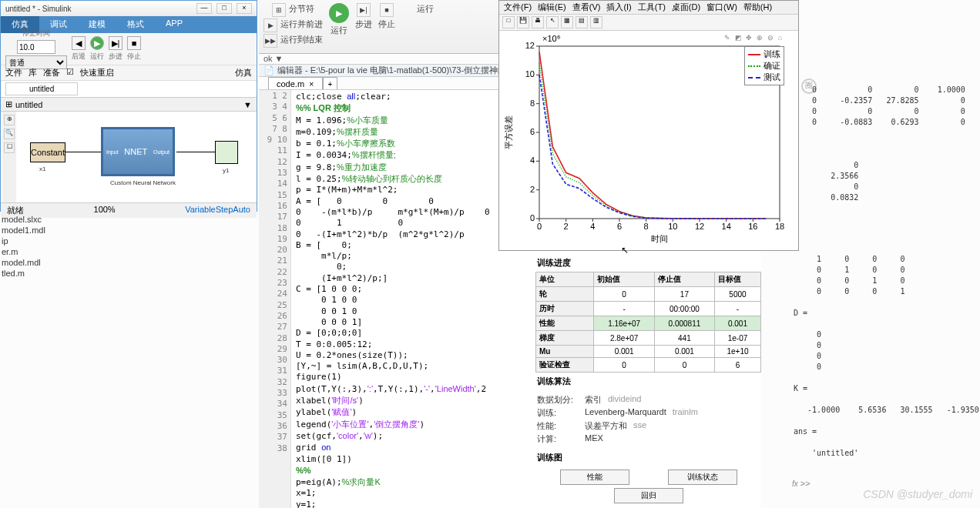 This screenshot has height=508, width=980. What do you see at coordinates (582, 22) in the screenshot?
I see `layout2-icon: ▤` at bounding box center [582, 22].